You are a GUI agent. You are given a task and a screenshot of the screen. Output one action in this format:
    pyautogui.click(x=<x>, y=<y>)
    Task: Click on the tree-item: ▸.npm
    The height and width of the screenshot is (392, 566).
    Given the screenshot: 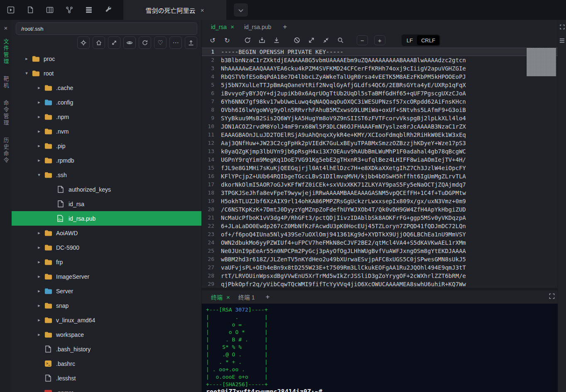 What is the action you would take?
    pyautogui.click(x=106, y=117)
    